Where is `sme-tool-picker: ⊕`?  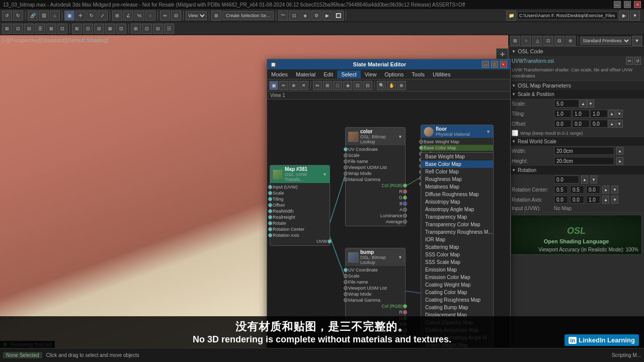 sme-tool-picker: ⊕ is located at coordinates (294, 85).